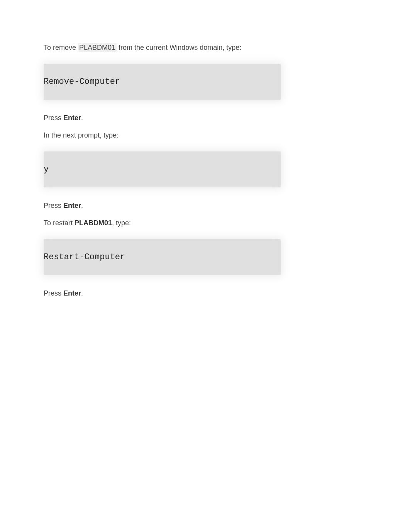 This screenshot has height=532, width=410. What do you see at coordinates (162, 223) in the screenshot?
I see `instruction-restart: To restart PLABDM01, type:` at bounding box center [162, 223].